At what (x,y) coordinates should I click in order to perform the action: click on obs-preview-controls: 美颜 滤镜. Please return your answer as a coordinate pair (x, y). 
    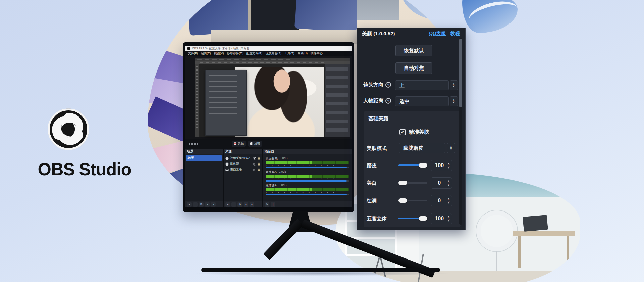
    Looking at the image, I should click on (268, 144).